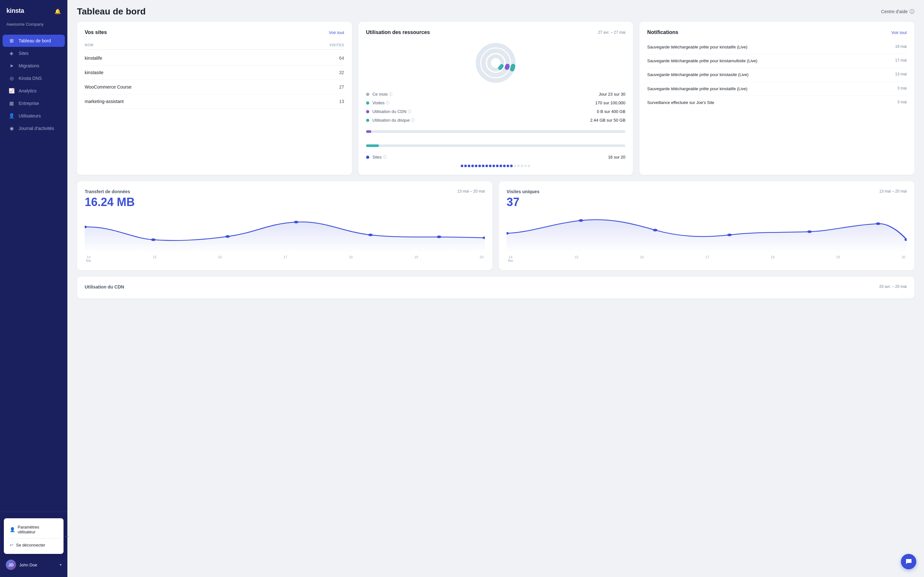 The width and height of the screenshot is (924, 577). I want to click on sites-card-header: Vos sites Voir tout, so click(214, 32).